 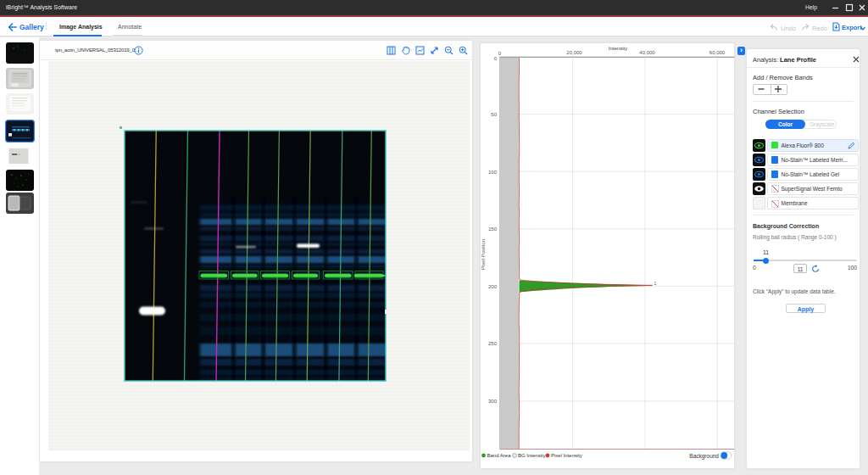 What do you see at coordinates (493, 287) in the screenshot?
I see `svg-text: 200` at bounding box center [493, 287].